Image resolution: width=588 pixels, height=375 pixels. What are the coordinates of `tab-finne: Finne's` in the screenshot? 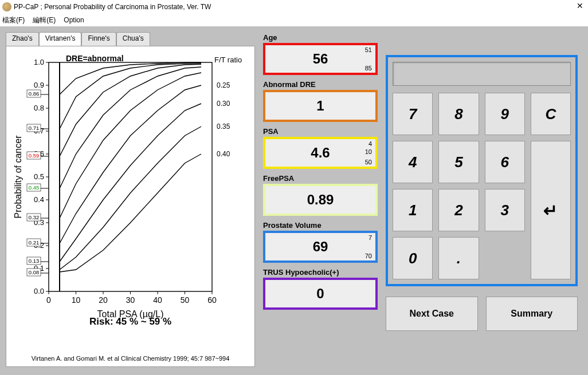 It's located at (99, 39).